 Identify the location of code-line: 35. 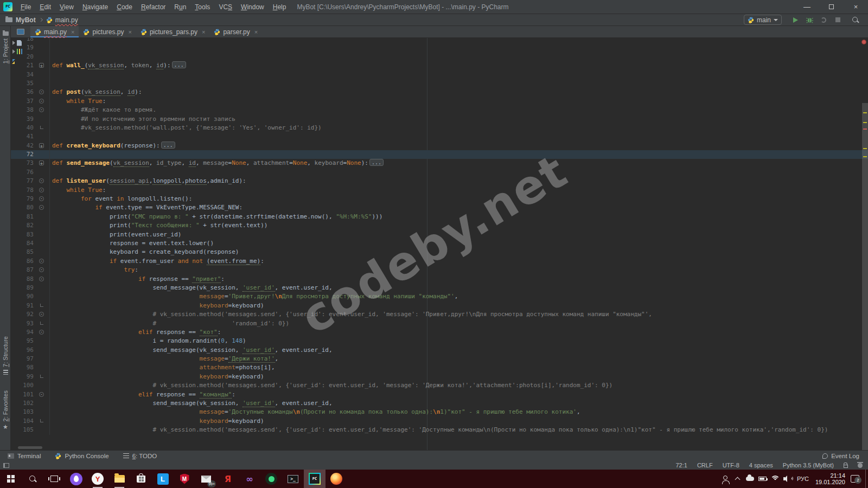
(439, 84).